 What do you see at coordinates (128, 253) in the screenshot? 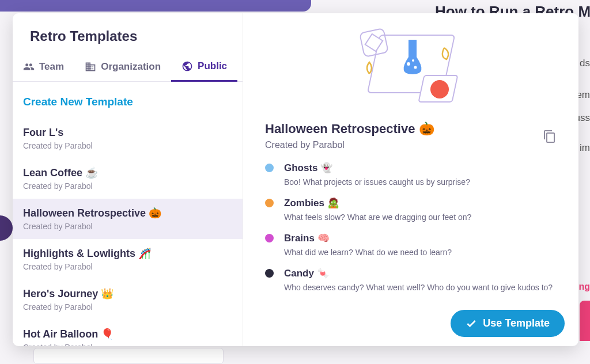
I see `template-name: Highlights & Lowlights 🎢` at bounding box center [128, 253].